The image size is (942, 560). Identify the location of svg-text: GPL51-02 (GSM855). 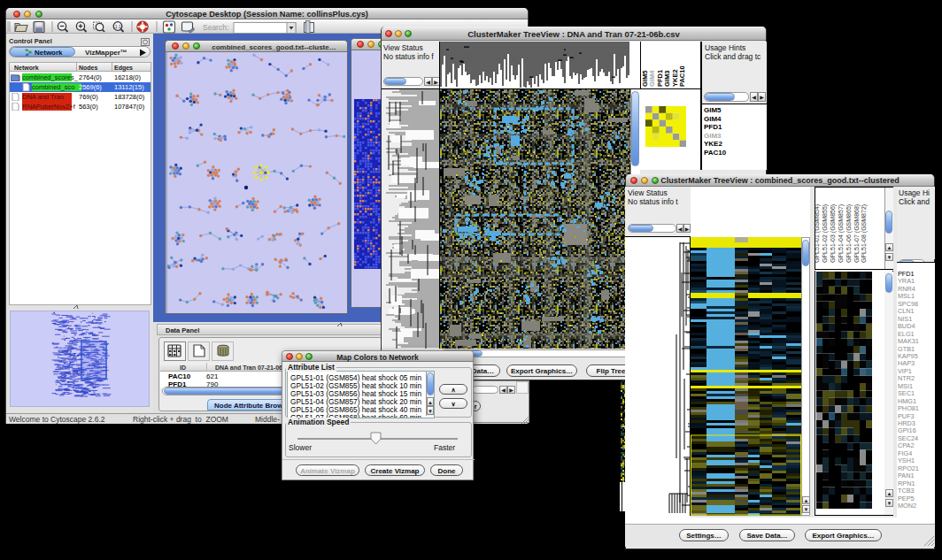
(825, 234).